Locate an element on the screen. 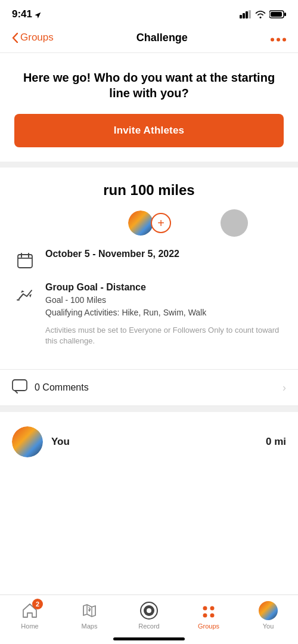 This screenshot has width=298, height=644. page-title: Challenge is located at coordinates (162, 38).